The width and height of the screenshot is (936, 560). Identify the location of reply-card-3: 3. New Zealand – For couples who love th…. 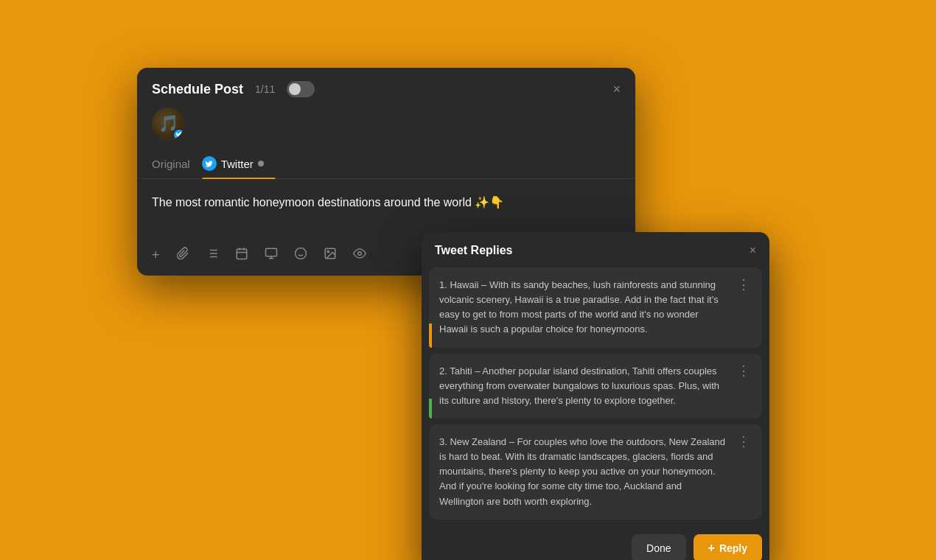
(596, 472).